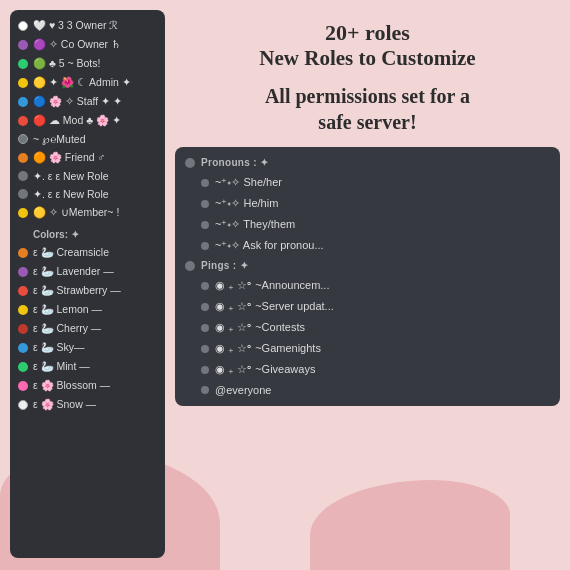  Describe the element at coordinates (88, 44) in the screenshot. I see `role-coowner: 🟣 ✧ Co Owner ♄` at that location.